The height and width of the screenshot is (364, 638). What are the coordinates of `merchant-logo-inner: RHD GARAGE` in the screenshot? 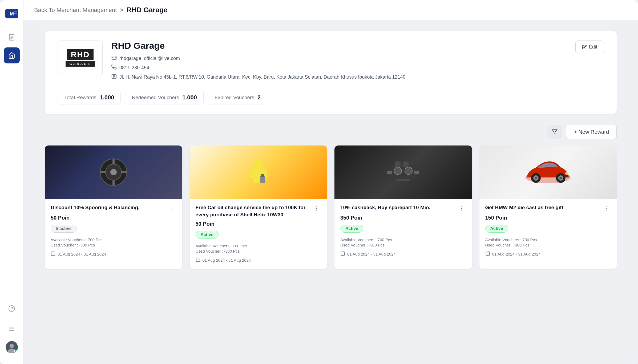 It's located at (80, 58).